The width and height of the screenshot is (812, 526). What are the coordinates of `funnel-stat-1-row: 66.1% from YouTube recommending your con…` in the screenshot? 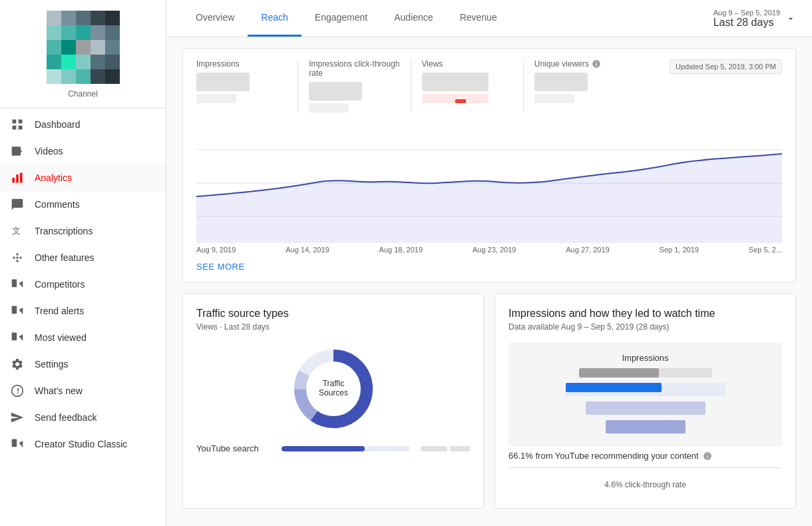 It's located at (646, 455).